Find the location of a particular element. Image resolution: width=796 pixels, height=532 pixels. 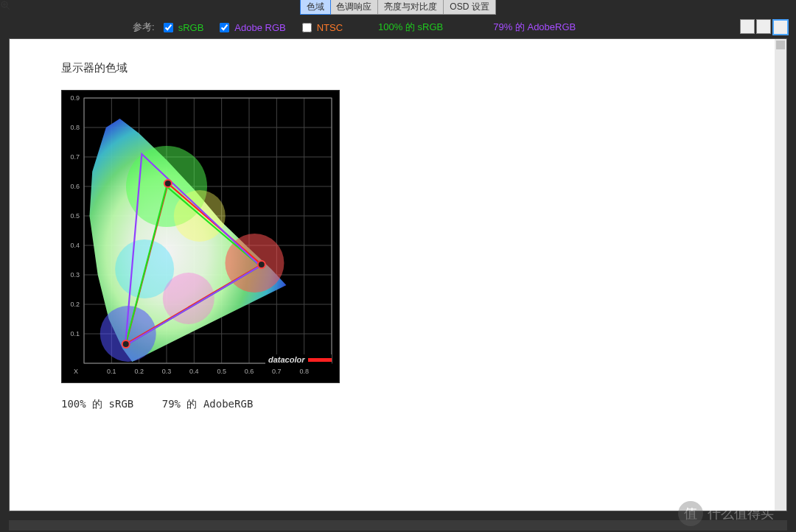

tab-tone: 色调响应 is located at coordinates (354, 7).